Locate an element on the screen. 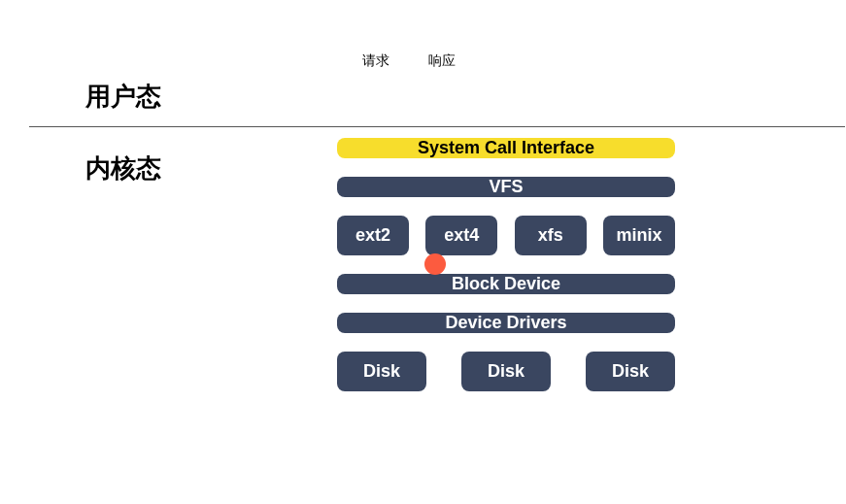 The width and height of the screenshot is (846, 504). vfs-box: VFS is located at coordinates (506, 186).